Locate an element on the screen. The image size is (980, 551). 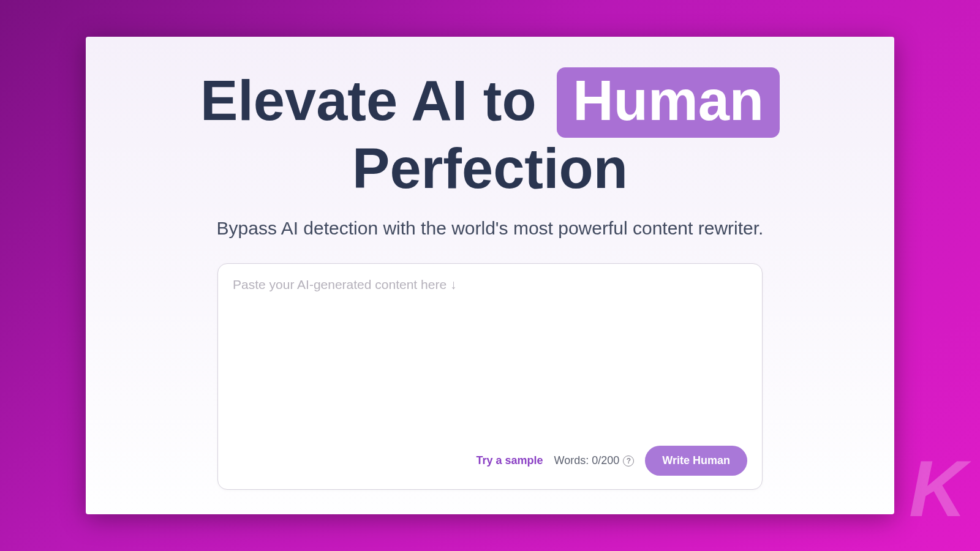
watermark-logo: K is located at coordinates (935, 489).